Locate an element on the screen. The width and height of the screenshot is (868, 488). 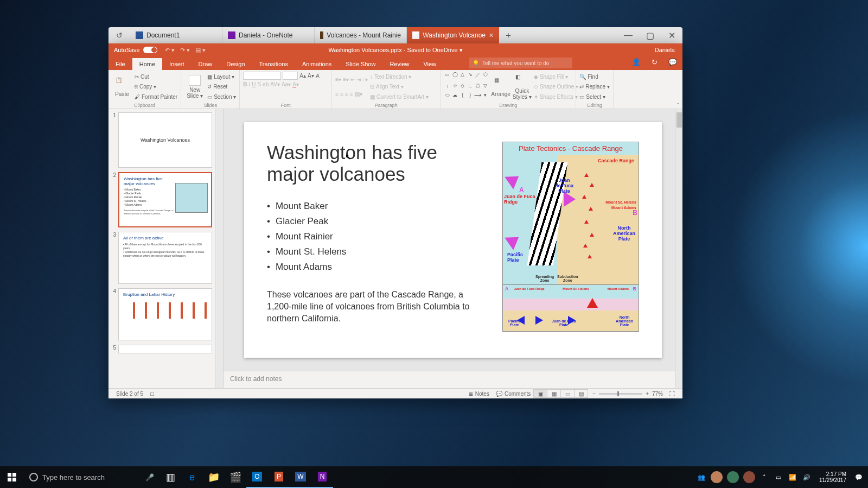
tab-home: Home is located at coordinates (148, 64).